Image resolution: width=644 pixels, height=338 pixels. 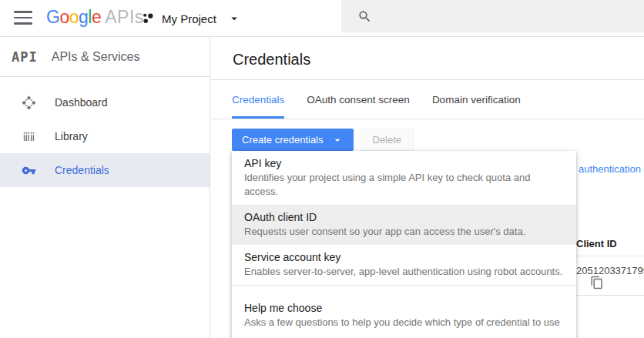 What do you see at coordinates (493, 16) in the screenshot?
I see `search-bar` at bounding box center [493, 16].